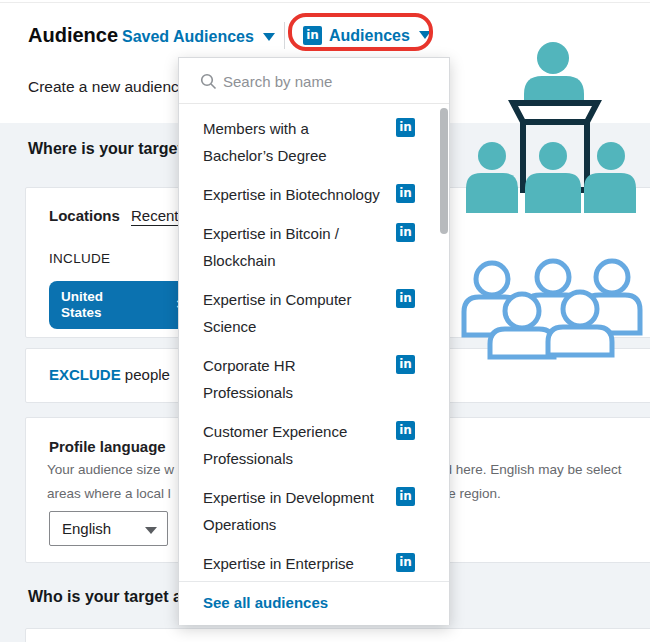 The image size is (650, 642). I want to click on search-row, so click(314, 81).